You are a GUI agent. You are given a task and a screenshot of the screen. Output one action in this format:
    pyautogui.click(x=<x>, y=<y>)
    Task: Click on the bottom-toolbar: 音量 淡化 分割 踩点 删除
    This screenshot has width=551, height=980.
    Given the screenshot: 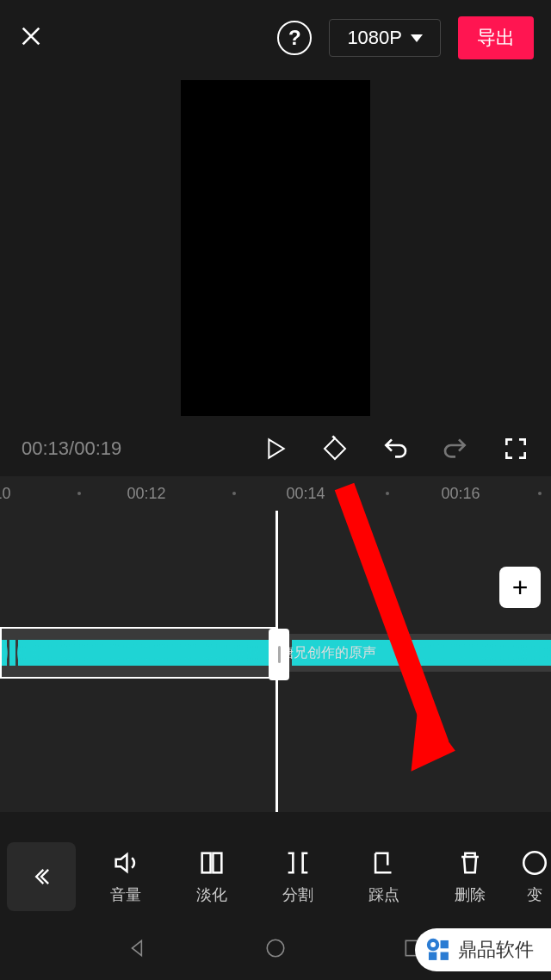 What is the action you would take?
    pyautogui.click(x=276, y=877)
    